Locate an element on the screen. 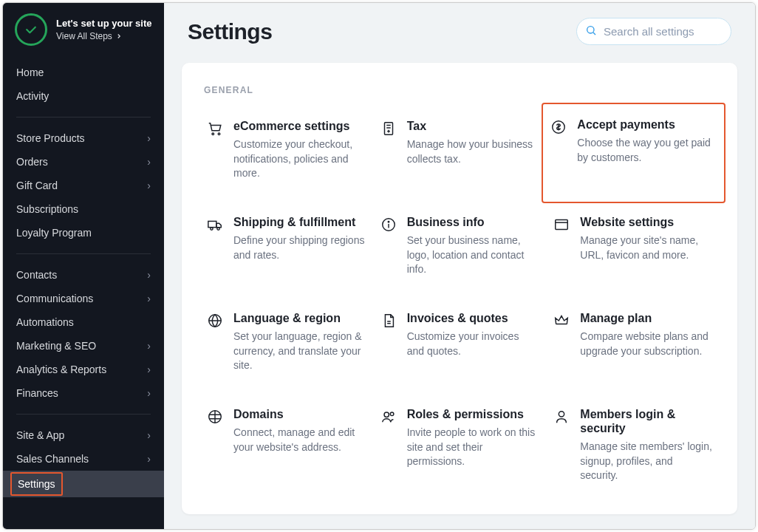  nav-label: Analytics & Reports is located at coordinates (61, 369).